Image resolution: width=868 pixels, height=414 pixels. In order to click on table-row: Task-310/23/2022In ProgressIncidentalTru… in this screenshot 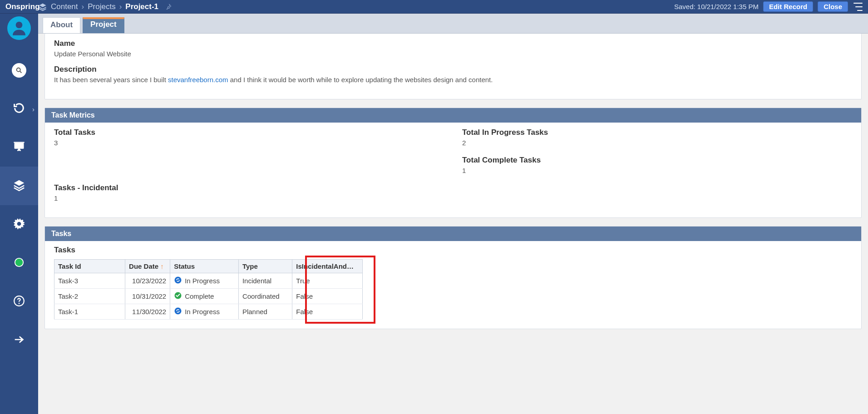, I will do `click(209, 281)`.